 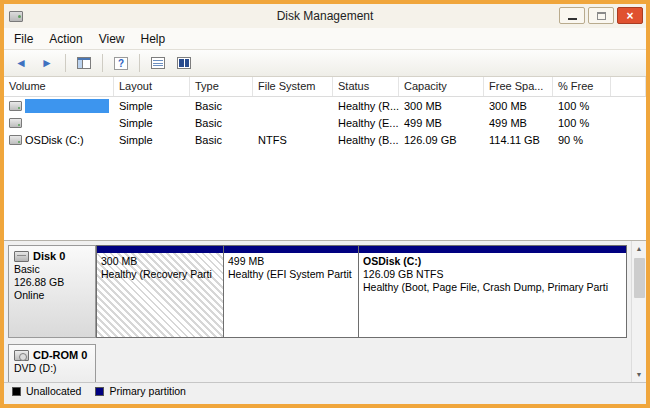 What do you see at coordinates (22, 356) in the screenshot?
I see `cdrom-icon` at bounding box center [22, 356].